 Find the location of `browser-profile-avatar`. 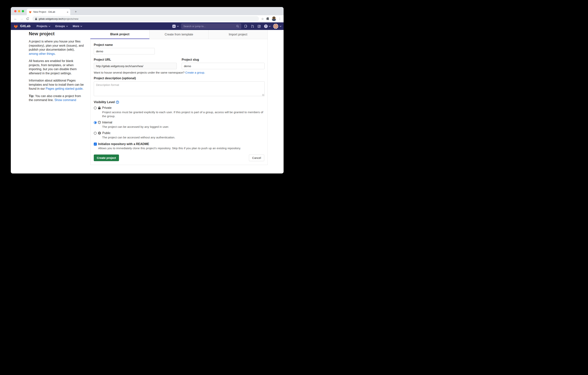

browser-profile-avatar is located at coordinates (274, 19).